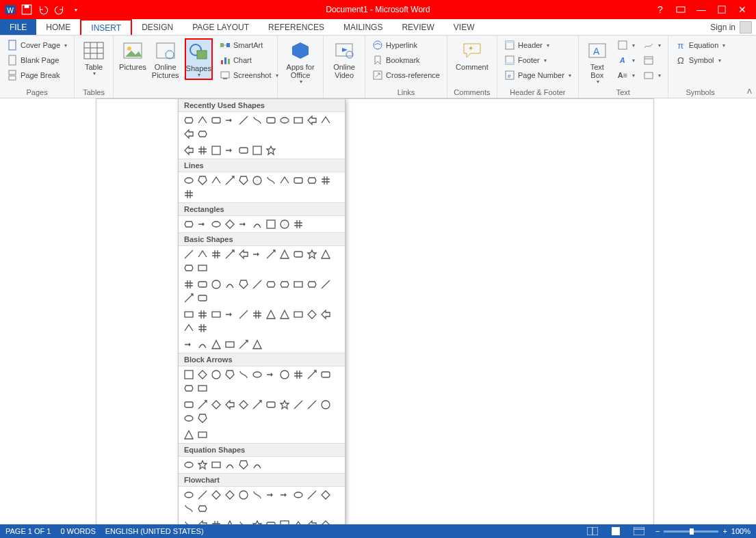  What do you see at coordinates (249, 75) in the screenshot?
I see `screenshot-button: Screenshot` at bounding box center [249, 75].